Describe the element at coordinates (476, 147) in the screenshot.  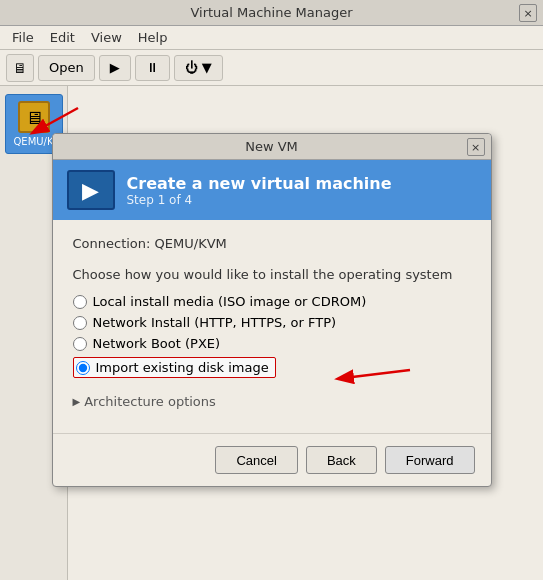
I see `dialog-close-button: ×` at that location.